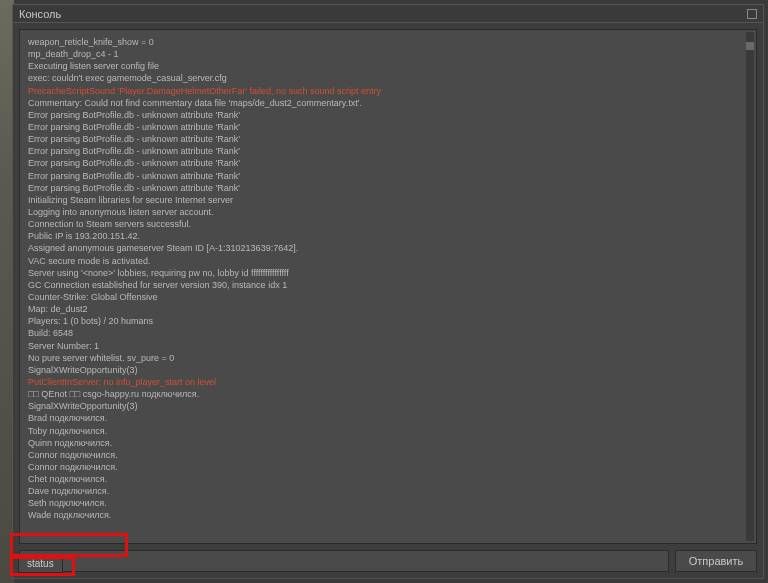 The height and width of the screenshot is (583, 768). Describe the element at coordinates (388, 564) in the screenshot. I see `input-row: Отправить` at that location.